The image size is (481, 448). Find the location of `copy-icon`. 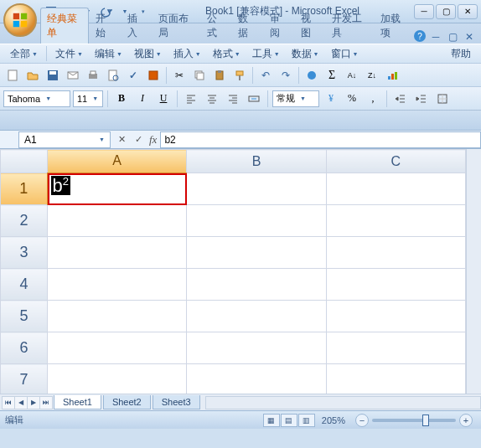

copy-icon is located at coordinates (199, 75).